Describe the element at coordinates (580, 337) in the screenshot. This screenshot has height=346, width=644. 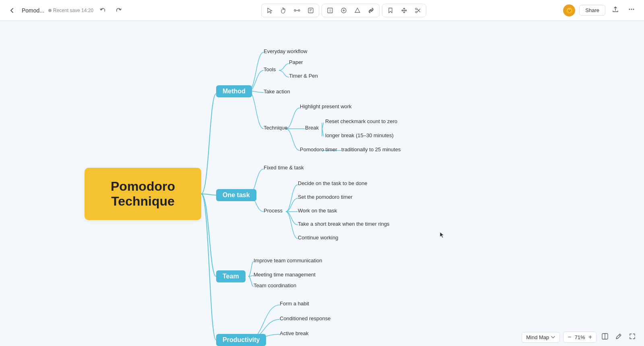
I see `zoom-level: 71%` at that location.